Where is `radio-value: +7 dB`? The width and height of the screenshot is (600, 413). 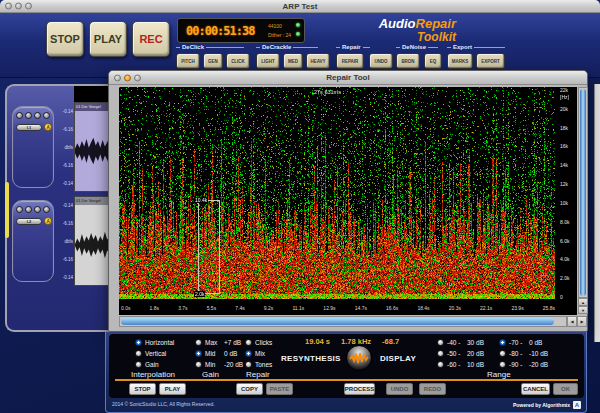 radio-value: +7 dB is located at coordinates (232, 342).